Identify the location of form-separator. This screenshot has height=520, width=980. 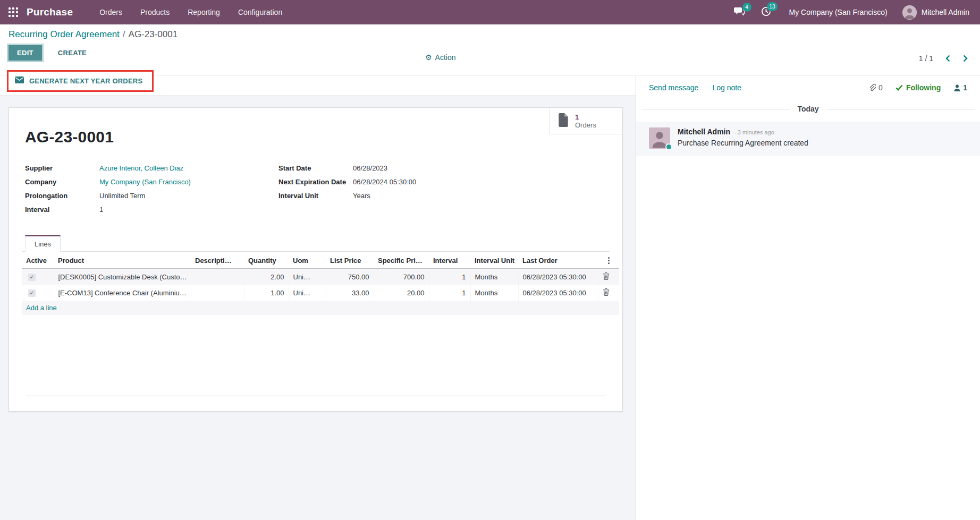
(316, 396).